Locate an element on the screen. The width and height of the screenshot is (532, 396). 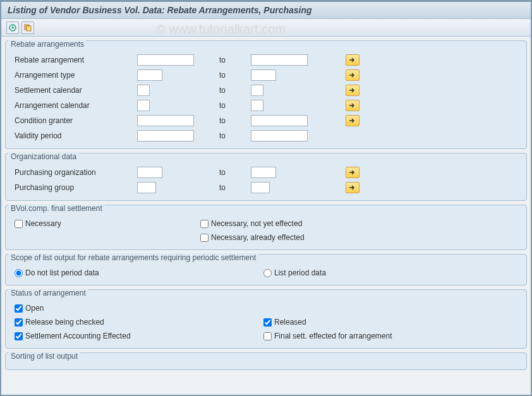
field-label: Settlement calendar is located at coordinates (74, 90).